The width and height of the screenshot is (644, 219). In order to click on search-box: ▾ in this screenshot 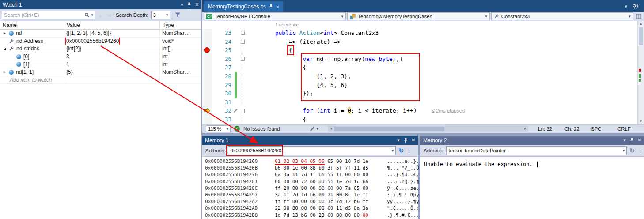, I will do `click(49, 15)`.